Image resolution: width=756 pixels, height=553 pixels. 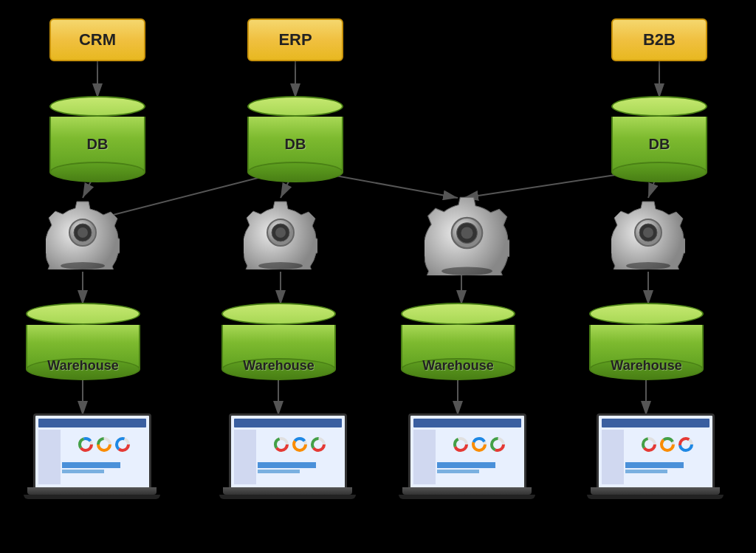 I want to click on wh1-top, so click(x=83, y=314).